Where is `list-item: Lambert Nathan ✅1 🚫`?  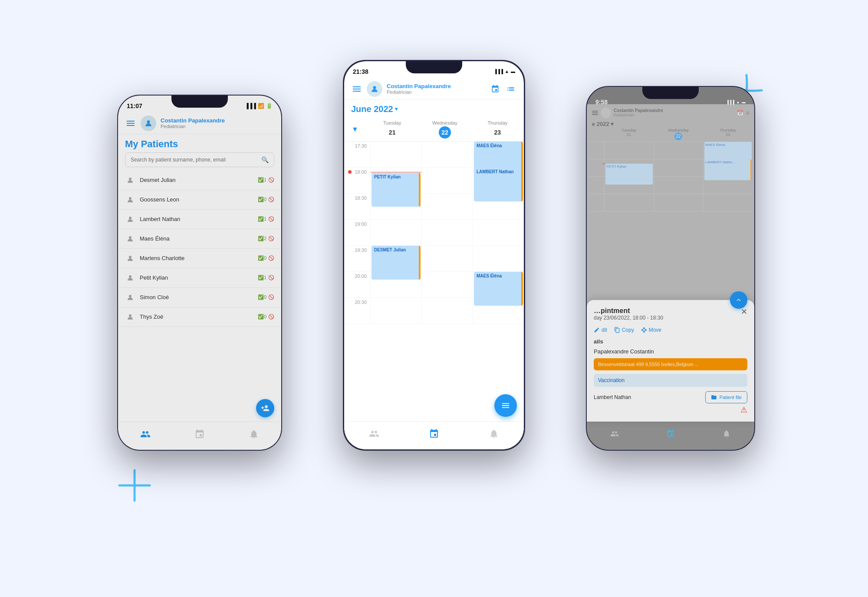 list-item: Lambert Nathan ✅1 🚫 is located at coordinates (200, 220).